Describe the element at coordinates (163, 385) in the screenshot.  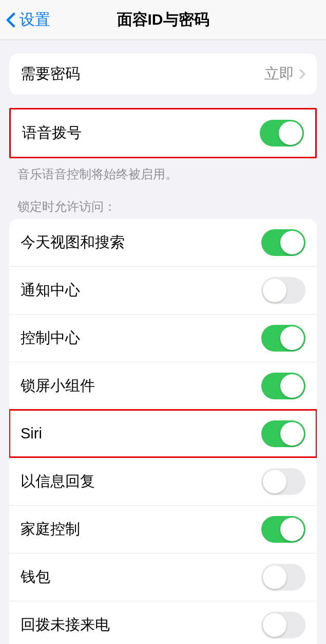
I see `lock-access-row: 锁屏小组件` at that location.